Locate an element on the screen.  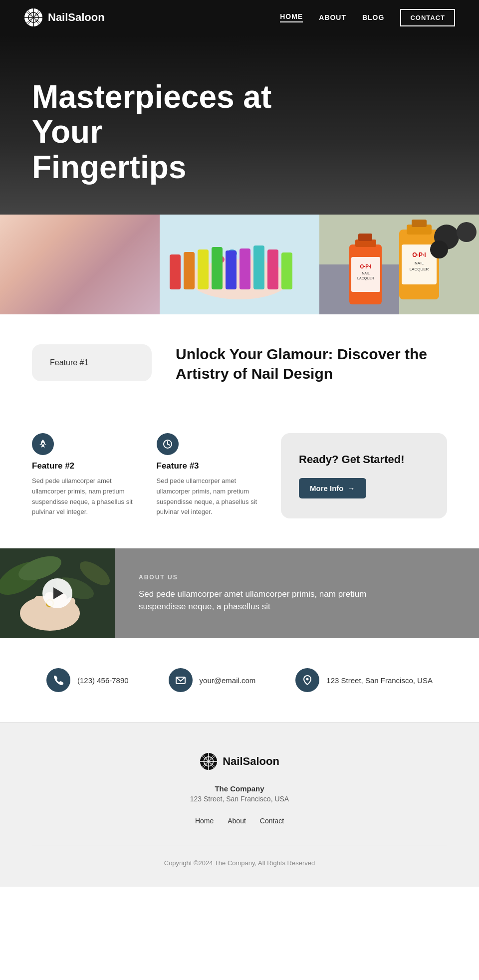
feature1-text: Unlock Your Glamour: Discover the Artist… is located at coordinates (311, 364).